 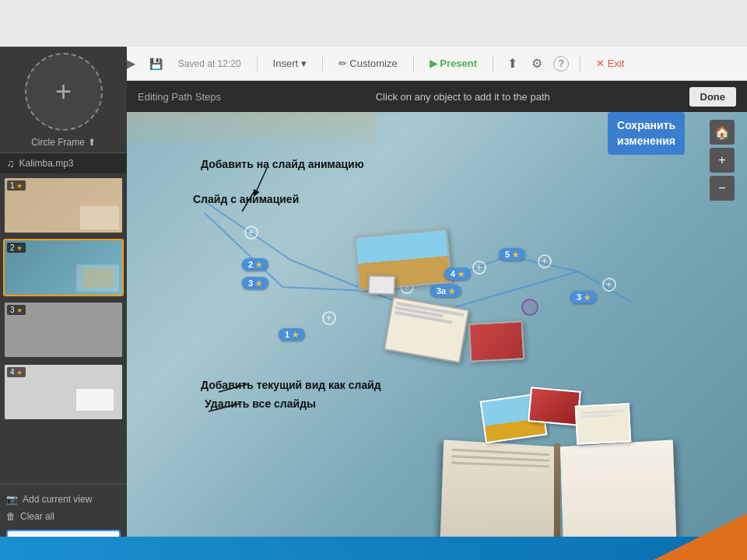 I want to click on slide-thumb-2: 2 ★, so click(x=64, y=268).